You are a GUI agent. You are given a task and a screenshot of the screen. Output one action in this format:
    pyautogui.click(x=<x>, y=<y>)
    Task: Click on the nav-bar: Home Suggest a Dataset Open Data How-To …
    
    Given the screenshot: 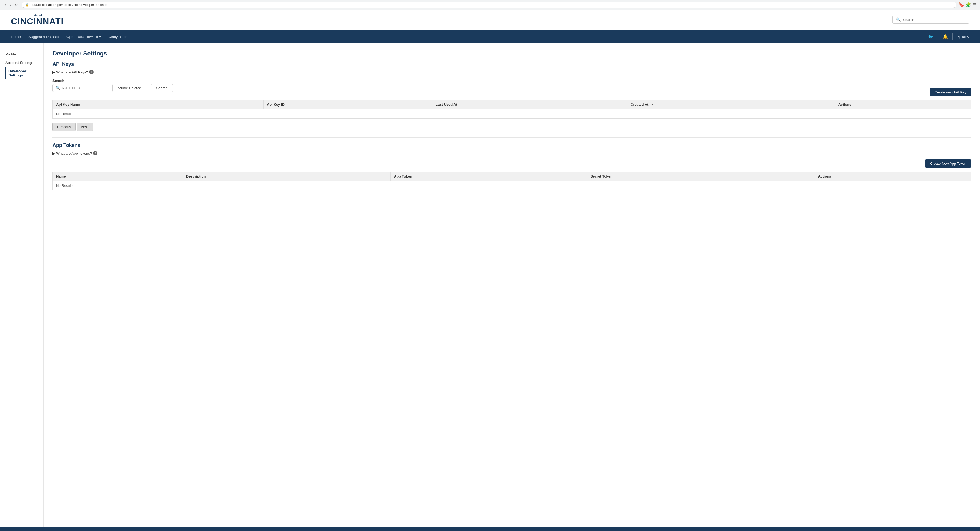 What is the action you would take?
    pyautogui.click(x=490, y=36)
    